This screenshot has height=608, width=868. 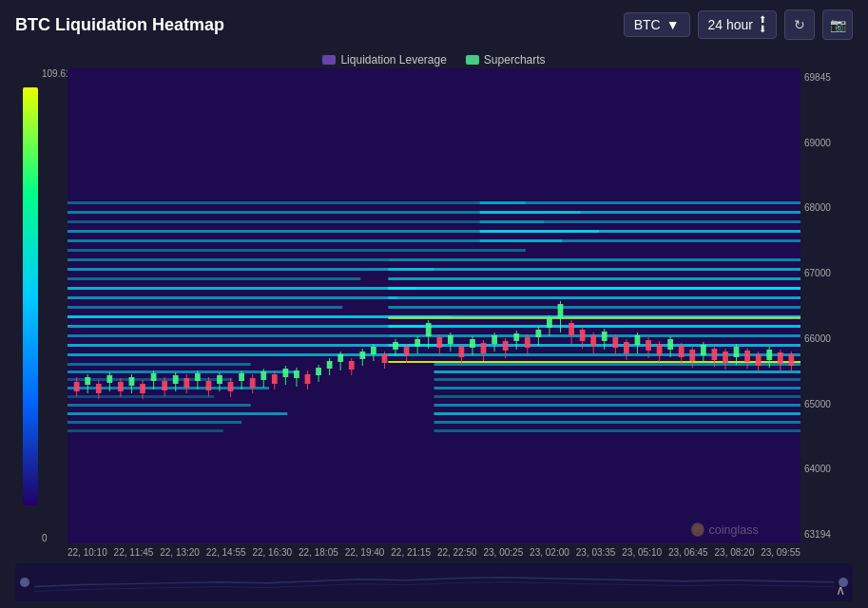 What do you see at coordinates (25, 582) in the screenshot?
I see `scrollbar-thumb-left` at bounding box center [25, 582].